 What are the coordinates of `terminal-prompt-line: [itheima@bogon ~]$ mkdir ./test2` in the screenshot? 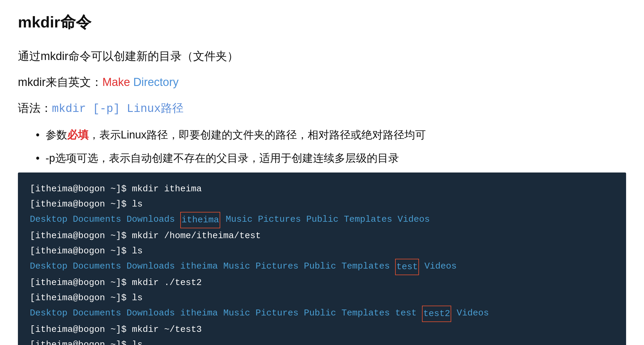 It's located at (322, 283).